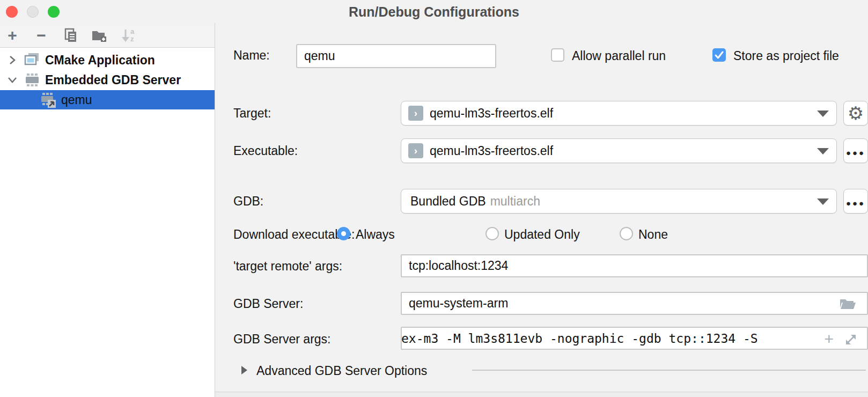 The image size is (868, 397). Describe the element at coordinates (829, 339) in the screenshot. I see `add-macro-icon: +` at that location.